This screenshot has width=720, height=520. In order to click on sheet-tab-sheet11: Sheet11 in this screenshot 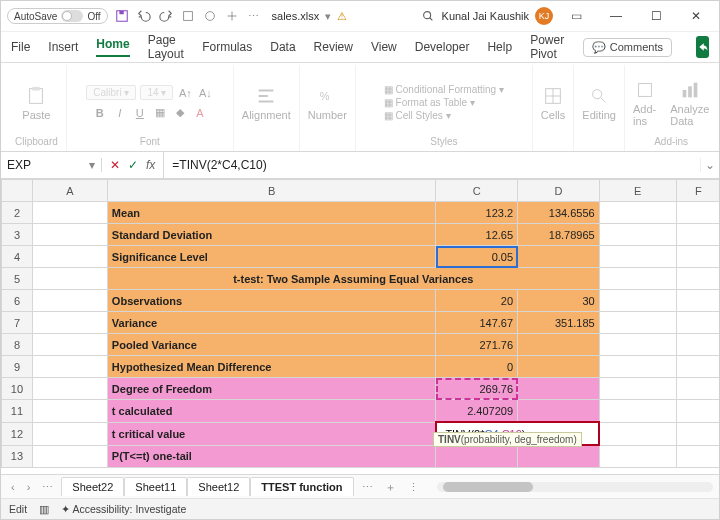, I will do `click(156, 486)`.